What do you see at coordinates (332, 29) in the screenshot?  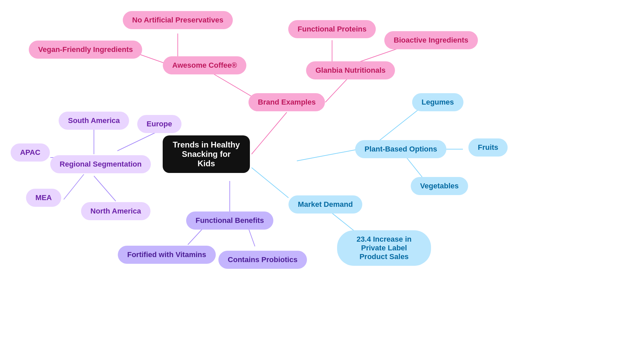 I see `functional-proteins-node: Functional Proteins` at bounding box center [332, 29].